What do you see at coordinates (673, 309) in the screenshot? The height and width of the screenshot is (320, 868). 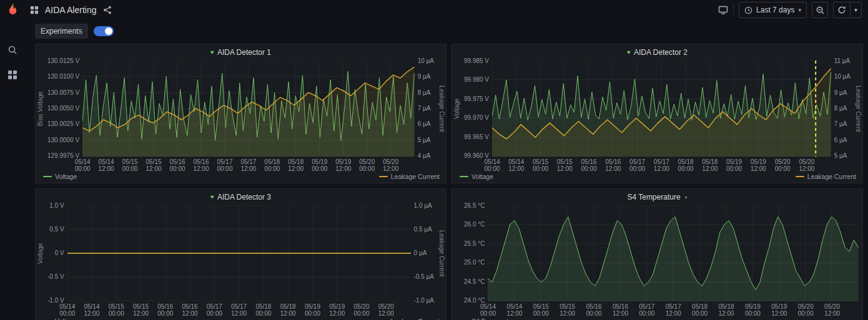 I see `x-axis-ticks: 05/1400:0005/1412:0005/1500:0005/1512:00…` at bounding box center [673, 309].